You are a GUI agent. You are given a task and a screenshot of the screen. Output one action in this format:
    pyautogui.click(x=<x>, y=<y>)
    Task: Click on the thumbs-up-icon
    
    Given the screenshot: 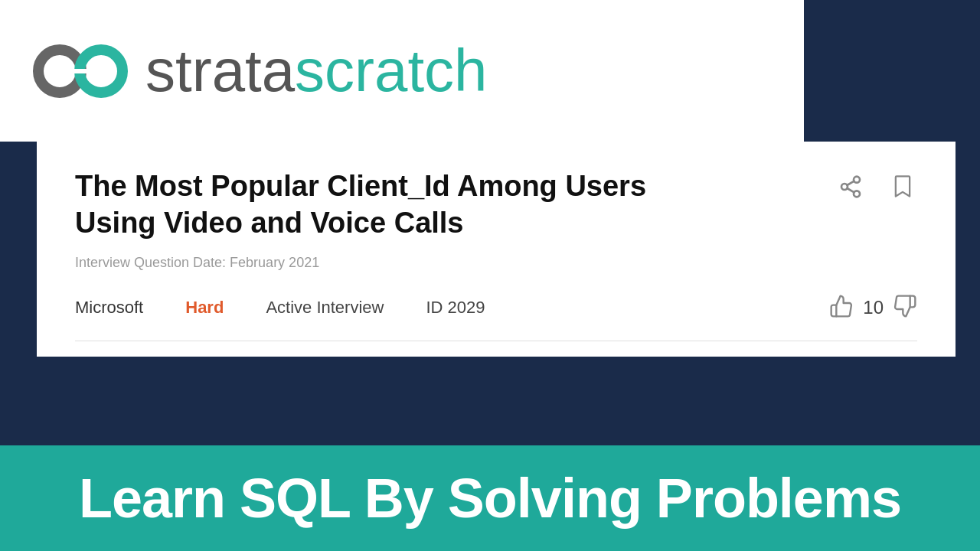 What is the action you would take?
    pyautogui.click(x=841, y=306)
    